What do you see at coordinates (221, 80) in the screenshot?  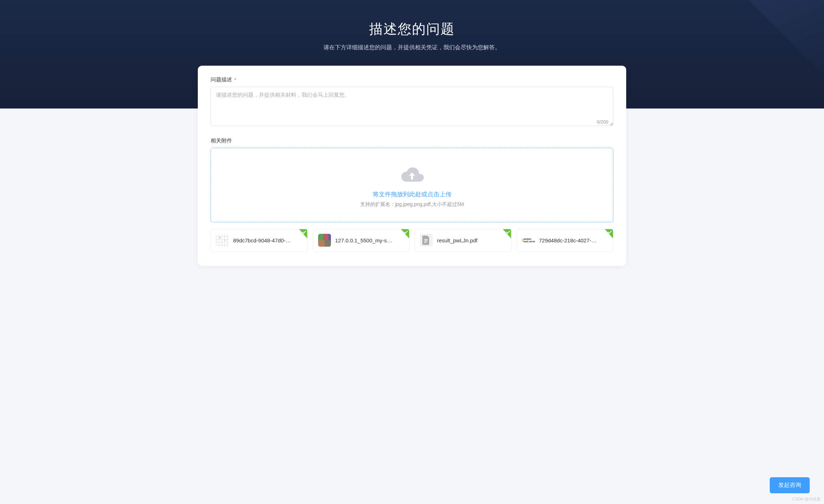 I see `description-label-text: 问题描述` at bounding box center [221, 80].